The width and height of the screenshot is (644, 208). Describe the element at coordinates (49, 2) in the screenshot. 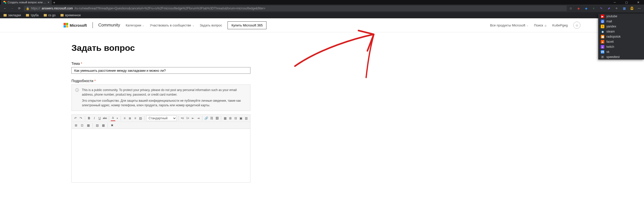

I see `tab-close-icon: ×` at that location.